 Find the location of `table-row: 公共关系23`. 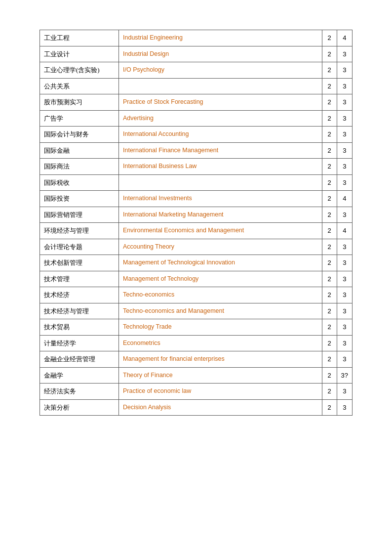

table-row: 公共关系23 is located at coordinates (196, 86).